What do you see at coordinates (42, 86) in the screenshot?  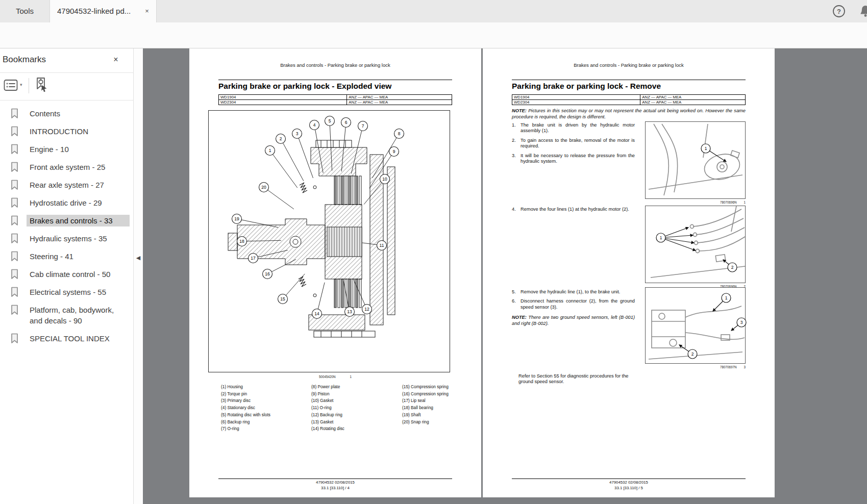 I see `locate-bookmark-button` at bounding box center [42, 86].